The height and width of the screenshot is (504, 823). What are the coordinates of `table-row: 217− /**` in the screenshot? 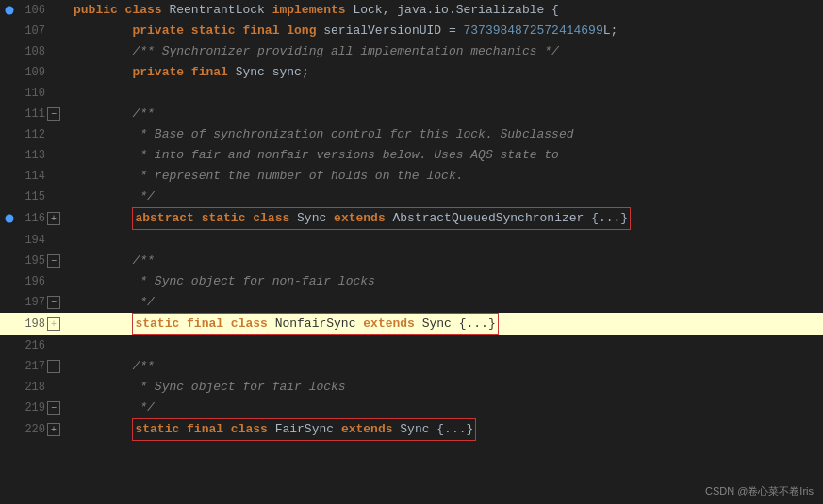 It's located at (411, 366).